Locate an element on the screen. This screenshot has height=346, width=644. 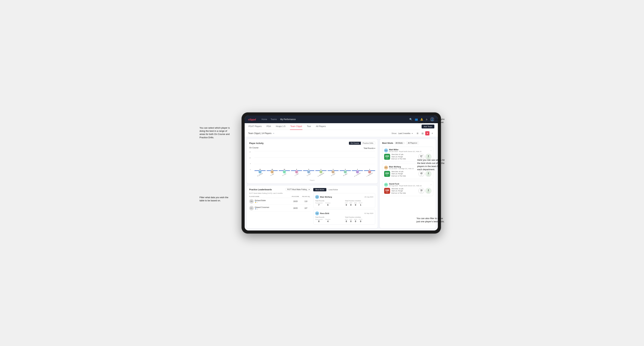
time-period-select: Last 3 months is located at coordinates (404, 133).